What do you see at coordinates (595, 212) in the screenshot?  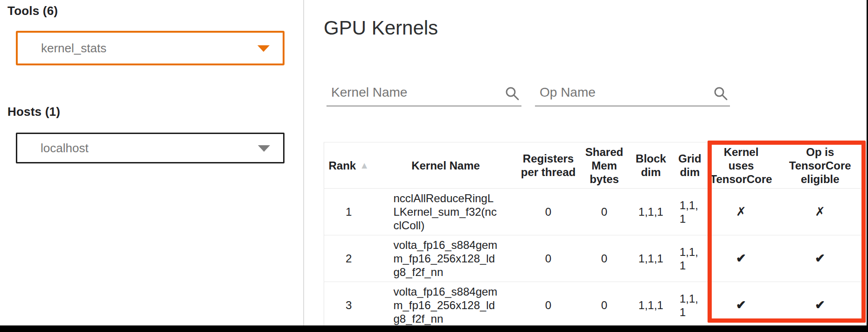 I see `table-row: 1 ncclAllReduceRingLLKernel_sum_f32(nccl…` at bounding box center [595, 212].